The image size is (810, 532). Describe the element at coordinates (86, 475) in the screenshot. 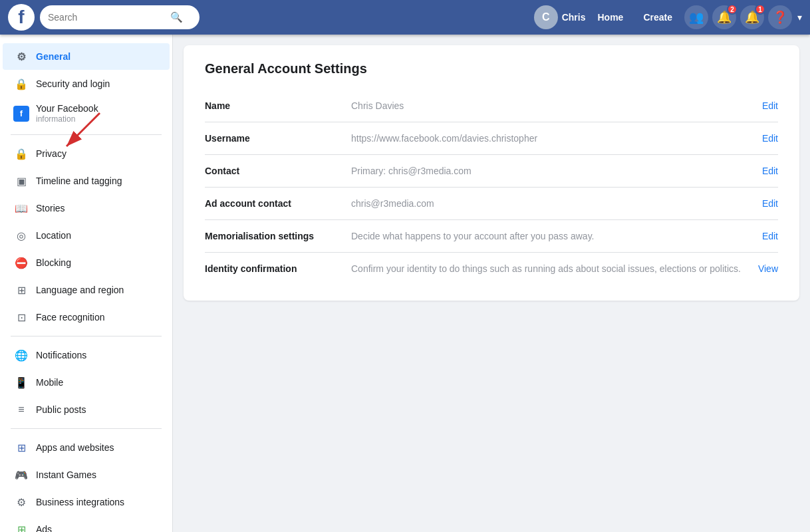

I see `sidebar-item-instant-games: 🎮 Instant Games` at that location.